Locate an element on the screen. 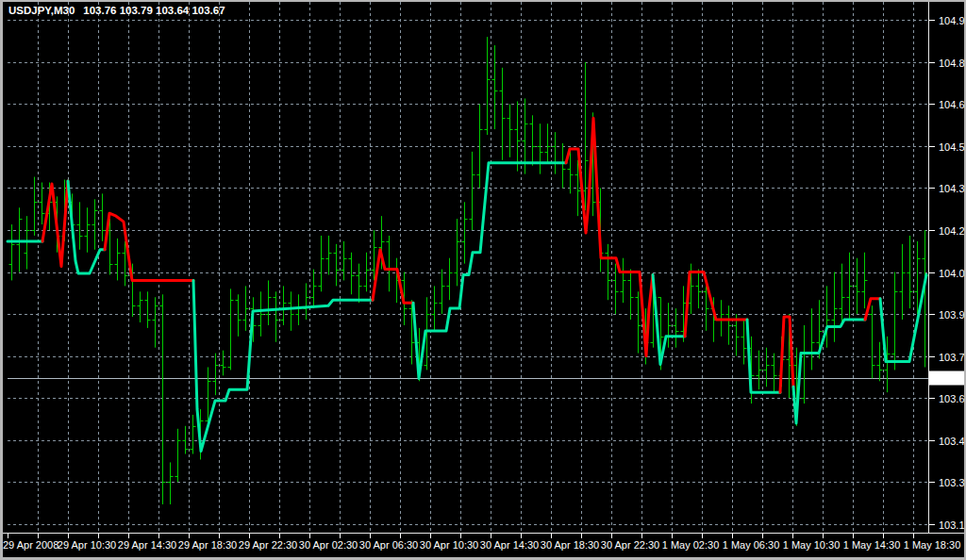 Image resolution: width=966 pixels, height=560 pixels. time-axis-label: 29 Apr 10:30 is located at coordinates (87, 545).